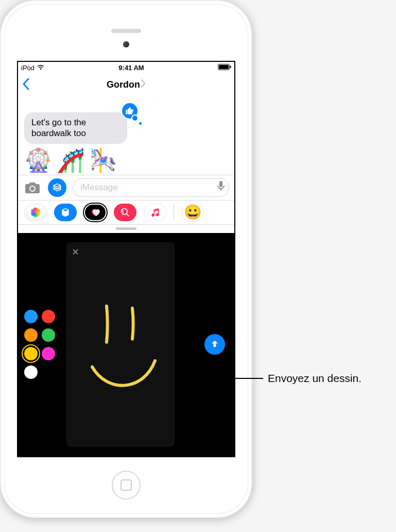  I want to click on callout-leader, so click(238, 378).